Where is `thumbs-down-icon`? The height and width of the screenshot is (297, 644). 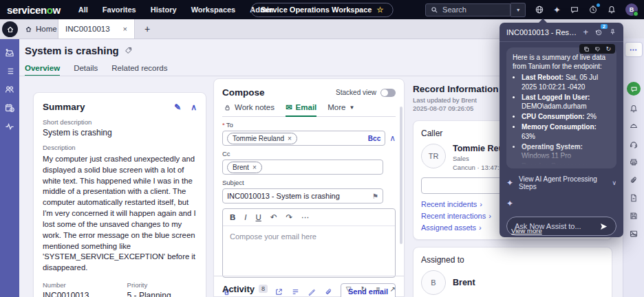 thumbs-down-icon is located at coordinates (597, 50).